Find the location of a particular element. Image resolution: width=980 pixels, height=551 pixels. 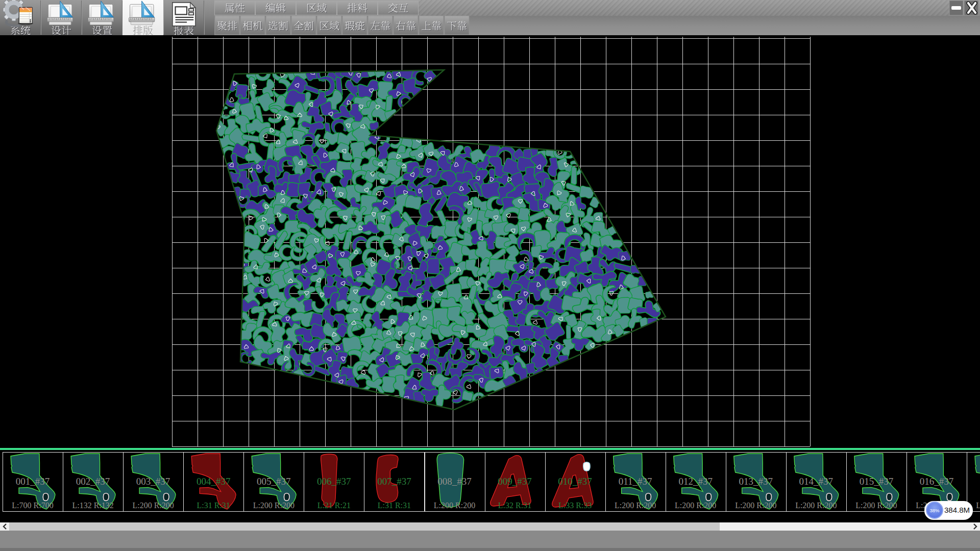

svg-text: 012_#37 is located at coordinates (695, 482).